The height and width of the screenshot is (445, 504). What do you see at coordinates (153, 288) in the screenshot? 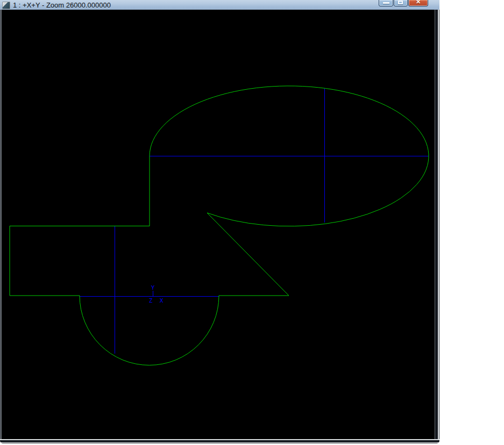
I see `axis-label-y: Y` at bounding box center [153, 288].